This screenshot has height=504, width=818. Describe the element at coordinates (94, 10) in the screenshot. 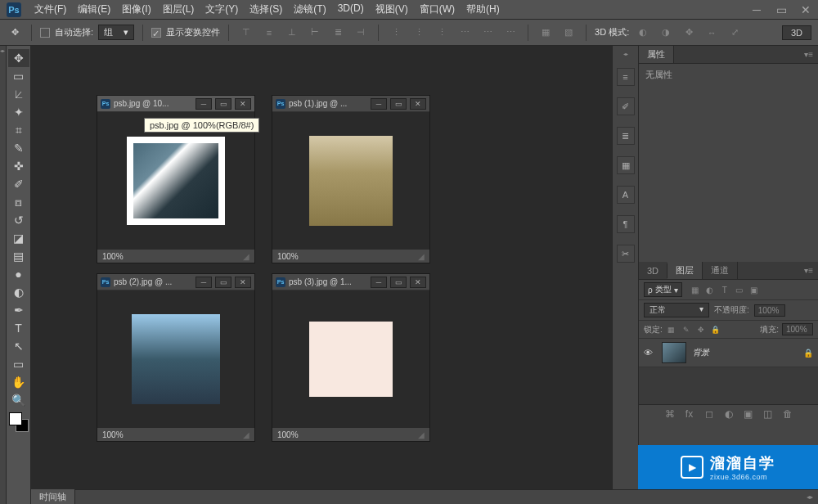

I see `menu-edit: 编辑(E)` at that location.